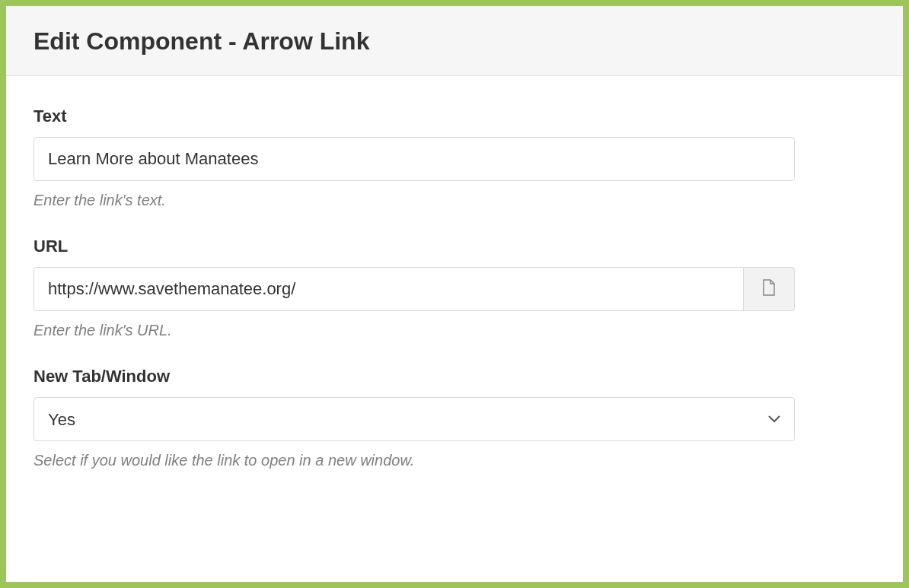 This screenshot has width=909, height=588. I want to click on input-url, so click(388, 289).